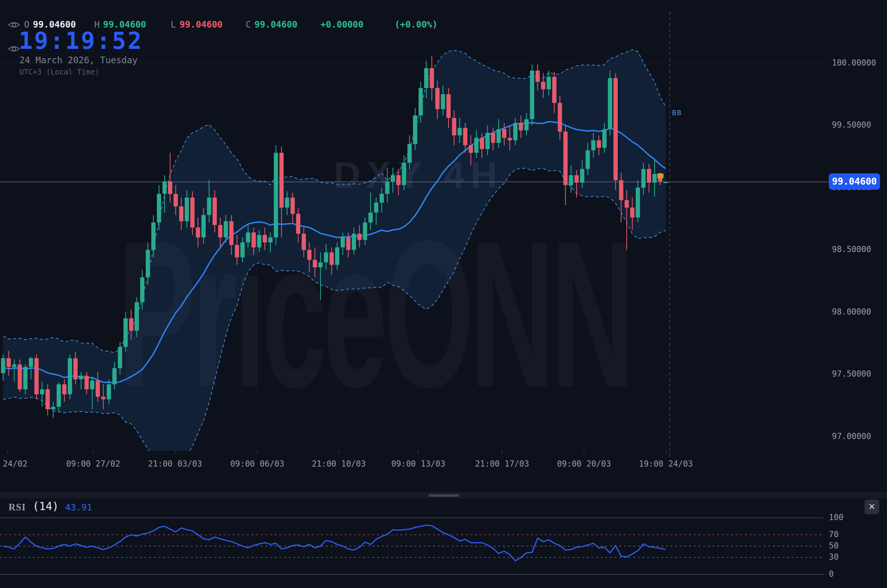 This screenshot has width=887, height=588. What do you see at coordinates (272, 24) in the screenshot?
I see `ohlc-close: C99.04600` at bounding box center [272, 24].